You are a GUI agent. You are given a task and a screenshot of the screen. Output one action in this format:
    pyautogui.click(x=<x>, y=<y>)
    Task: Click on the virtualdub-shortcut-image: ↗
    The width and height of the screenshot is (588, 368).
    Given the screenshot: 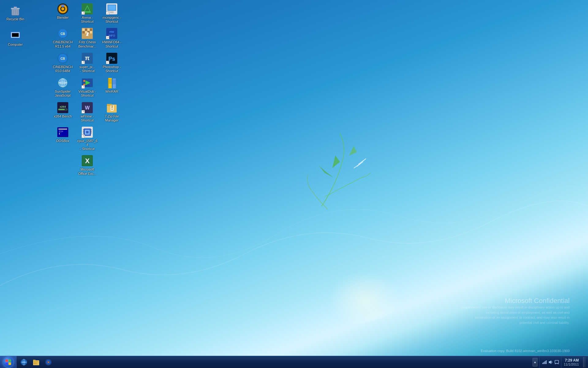 What is the action you would take?
    pyautogui.click(x=87, y=83)
    